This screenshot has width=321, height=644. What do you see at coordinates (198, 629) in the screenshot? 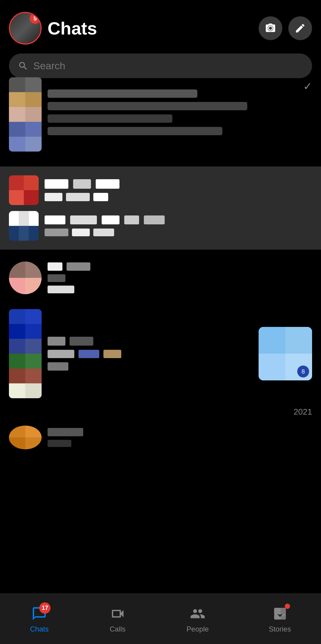
I see `people-nav-label: People` at bounding box center [198, 629].